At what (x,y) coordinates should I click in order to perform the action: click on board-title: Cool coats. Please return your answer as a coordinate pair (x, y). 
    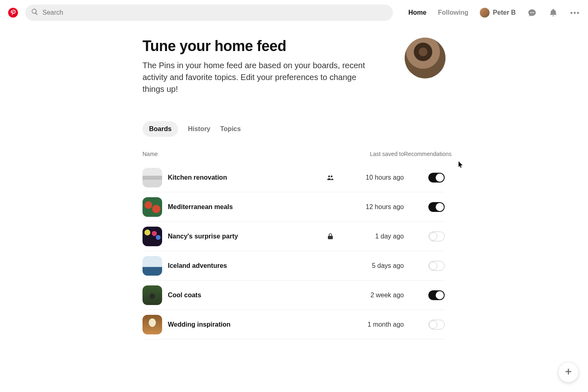
    Looking at the image, I should click on (185, 295).